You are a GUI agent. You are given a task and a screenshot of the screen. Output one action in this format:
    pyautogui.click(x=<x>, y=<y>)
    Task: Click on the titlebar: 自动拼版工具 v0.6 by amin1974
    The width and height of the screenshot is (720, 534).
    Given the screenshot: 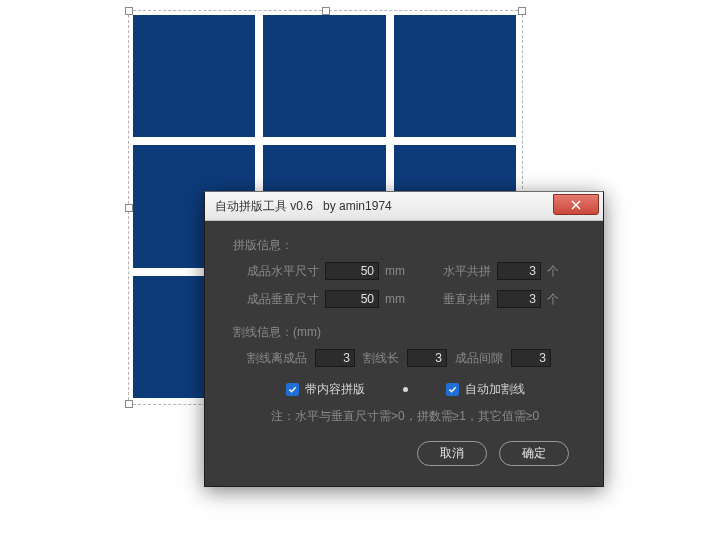 What is the action you would take?
    pyautogui.click(x=404, y=206)
    